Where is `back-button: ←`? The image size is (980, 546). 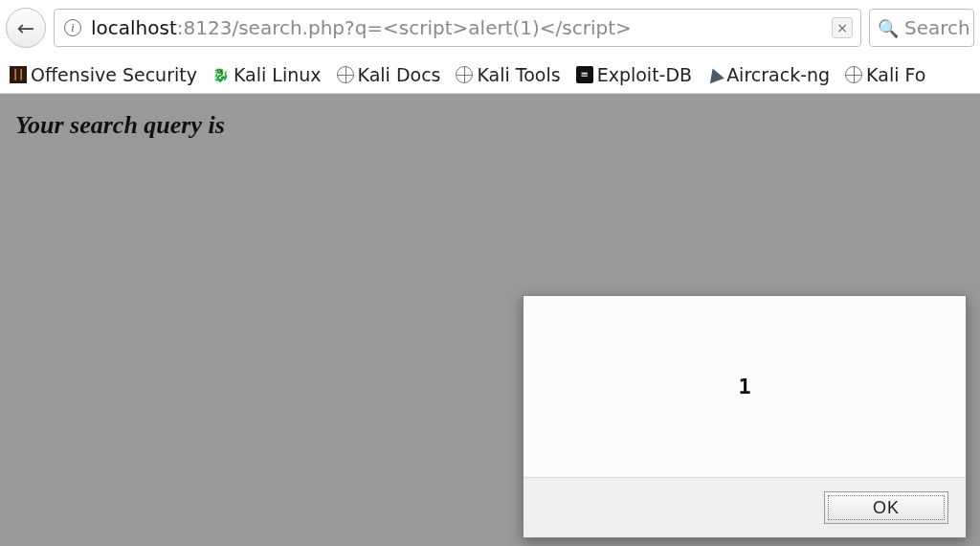
back-button: ← is located at coordinates (26, 28).